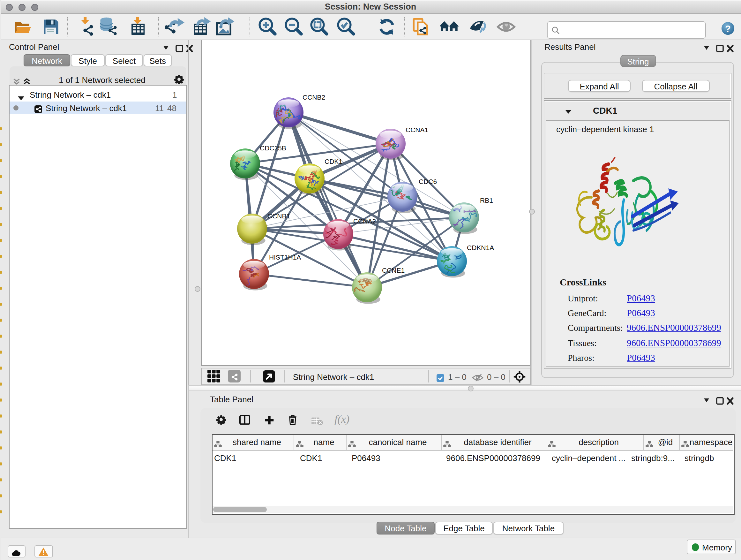 The height and width of the screenshot is (560, 741). I want to click on svg-text: CDC25B, so click(273, 148).